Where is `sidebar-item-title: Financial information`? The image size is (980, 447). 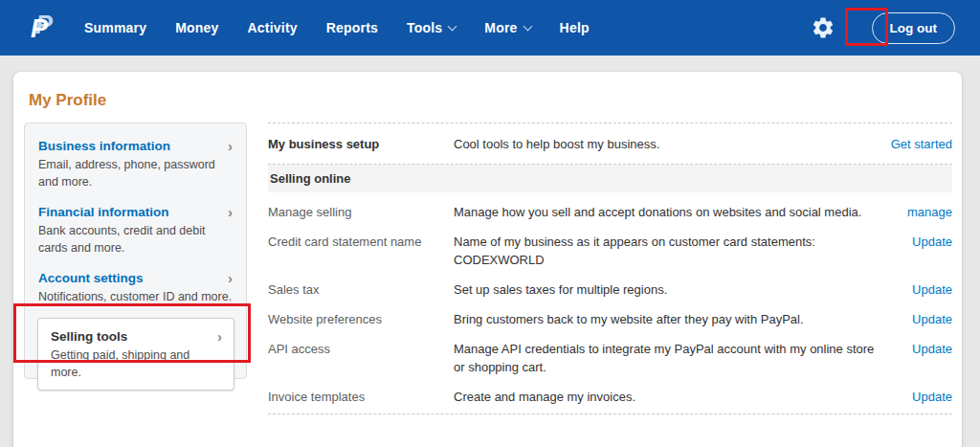
sidebar-item-title: Financial information is located at coordinates (103, 212).